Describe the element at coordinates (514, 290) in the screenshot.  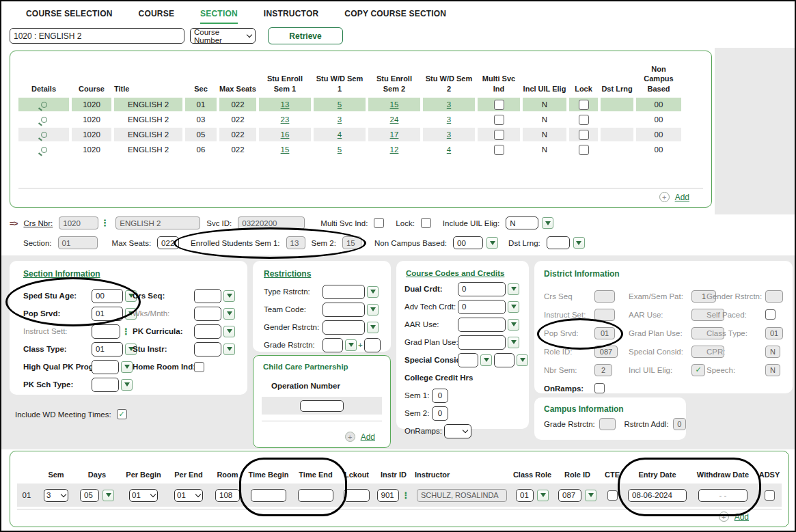
I see `dual-crdt-dropdown-button` at that location.